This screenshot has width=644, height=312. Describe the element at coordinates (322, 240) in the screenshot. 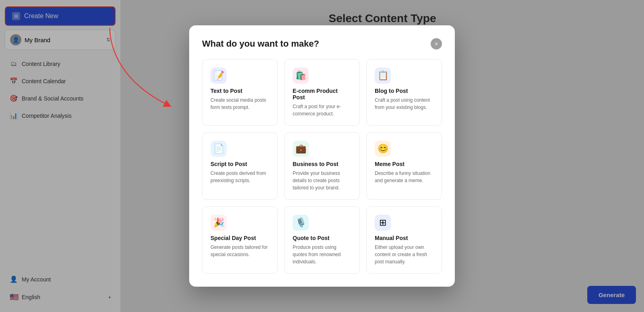

I see `card-quote-to-post: 🎙️ Quote to Post Produce posts using quo…` at that location.